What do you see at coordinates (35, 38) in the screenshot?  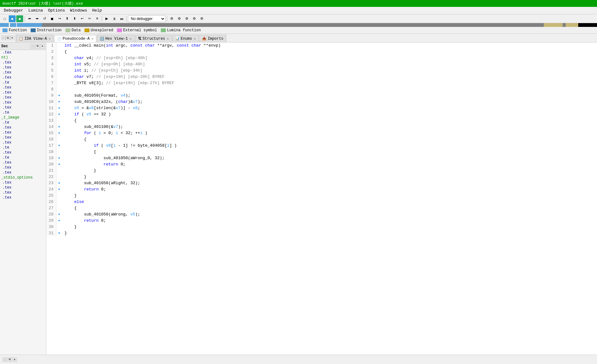 I see `tab-ida-view-a: 📋 IDA View-A ✕` at bounding box center [35, 38].